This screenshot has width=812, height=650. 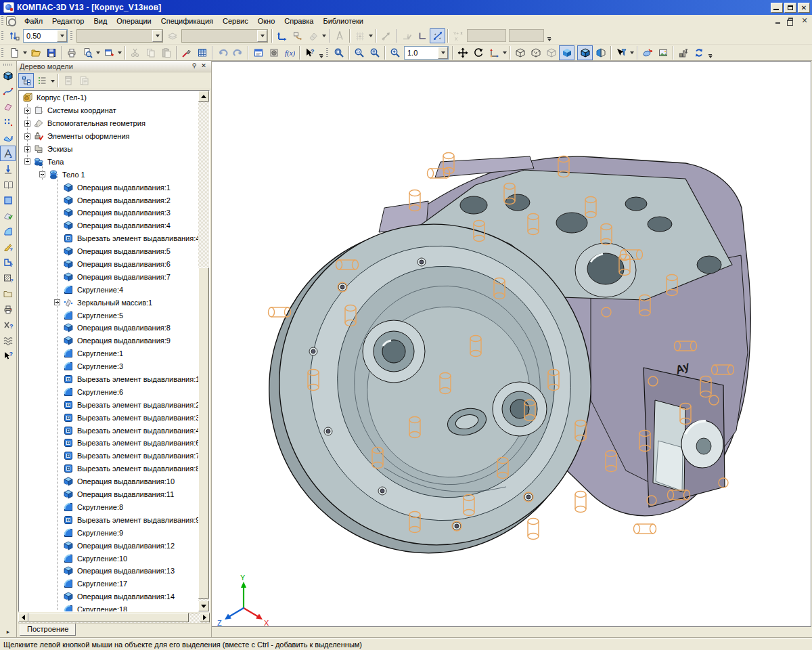 I want to click on undo-button, so click(x=222, y=53).